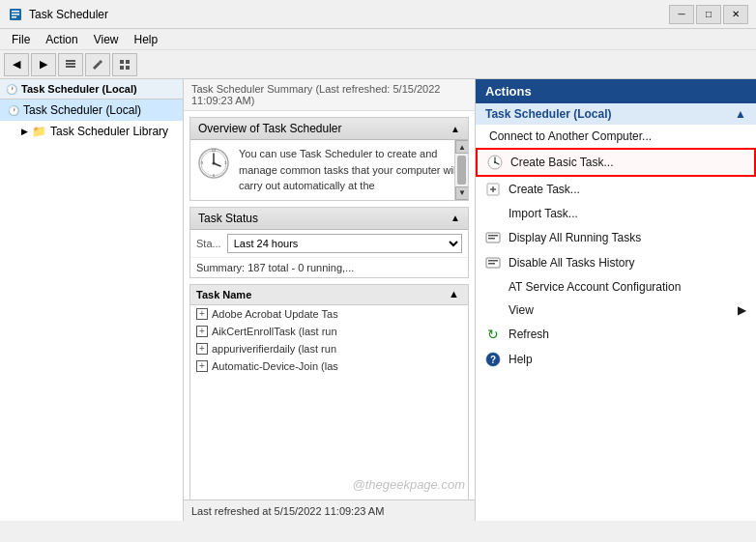  I want to click on display-running-label: Display All Running Tasks, so click(574, 238).